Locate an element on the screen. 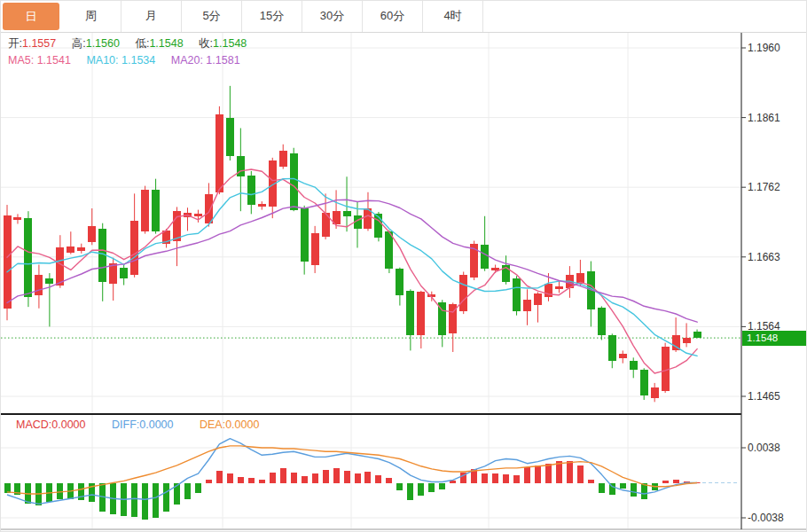  high-label: 高: is located at coordinates (79, 43).